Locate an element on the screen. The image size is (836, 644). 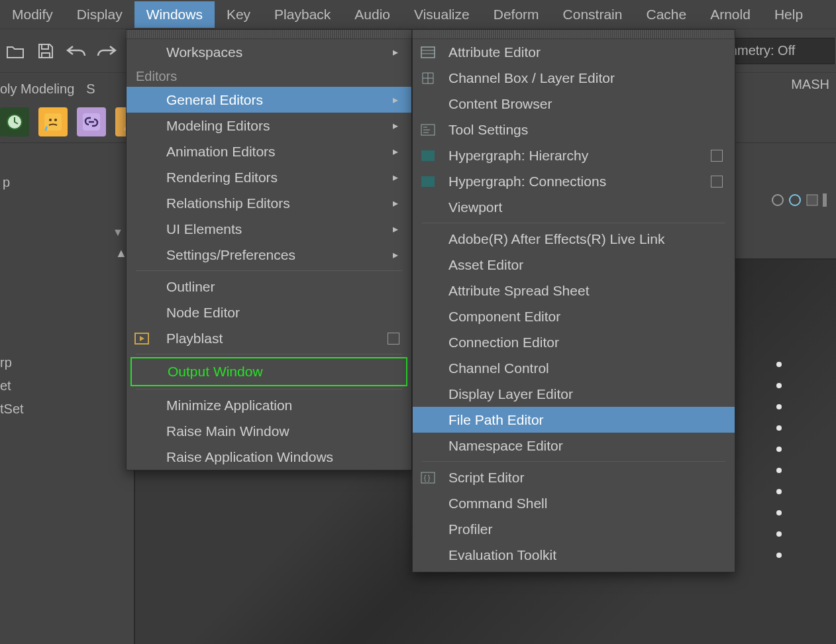
sub-asset-editor: Asset Editor is located at coordinates (574, 265).